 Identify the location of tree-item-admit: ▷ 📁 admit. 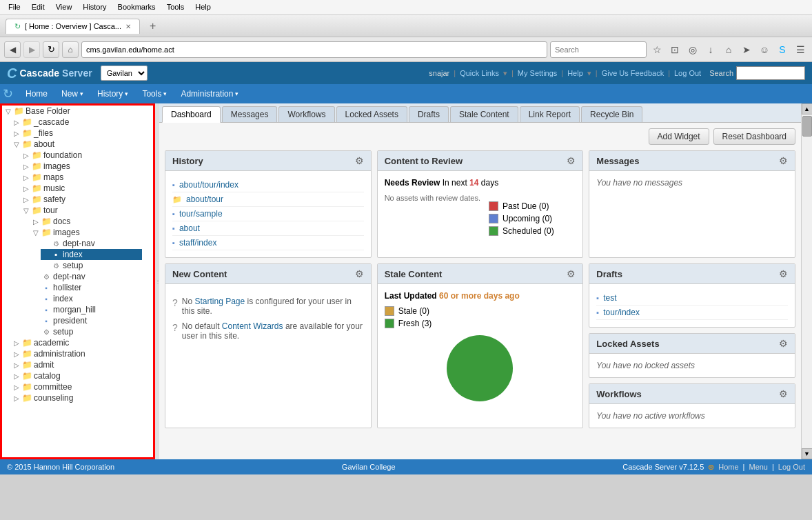
(77, 365).